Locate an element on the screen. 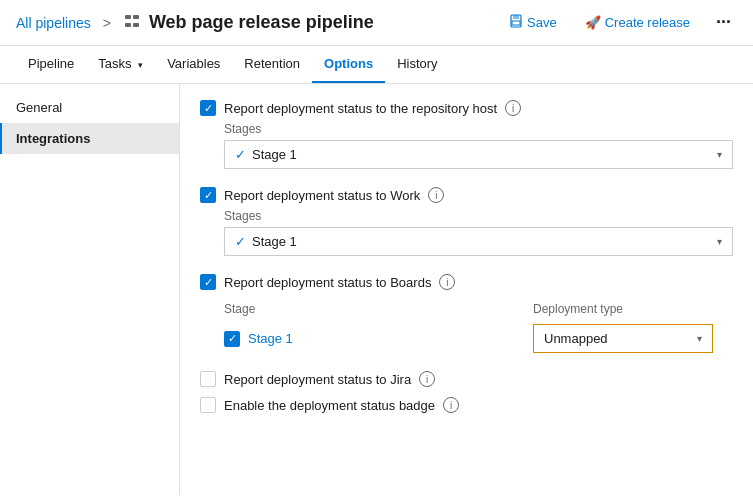 The height and width of the screenshot is (501, 753). work-status-checkbox is located at coordinates (208, 195).